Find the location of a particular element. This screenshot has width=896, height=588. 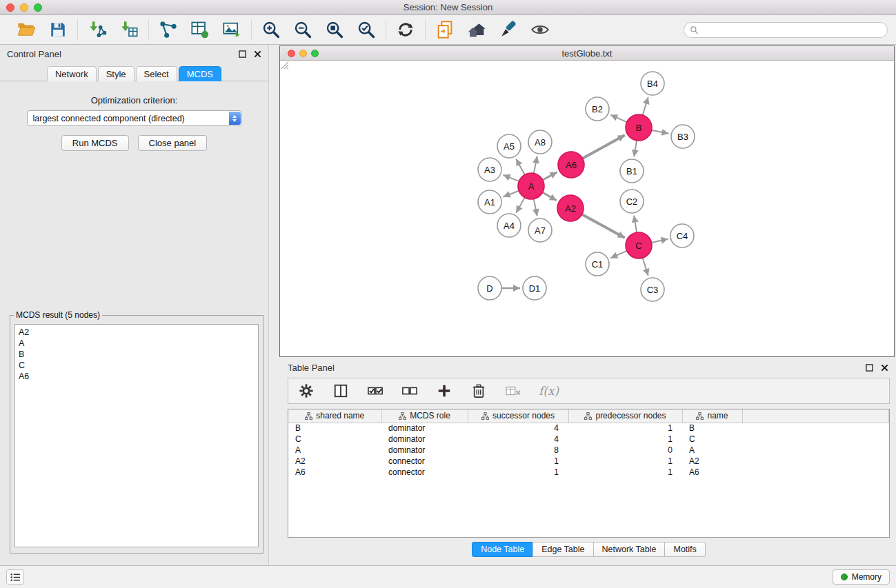

select-all-icon is located at coordinates (375, 391).